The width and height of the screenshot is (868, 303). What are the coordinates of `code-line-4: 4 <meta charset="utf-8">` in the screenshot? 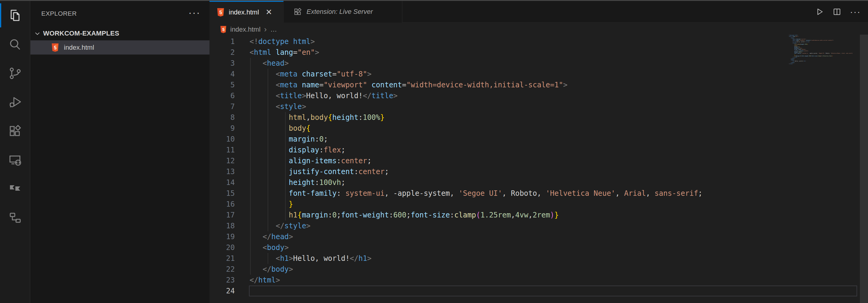 It's located at (539, 74).